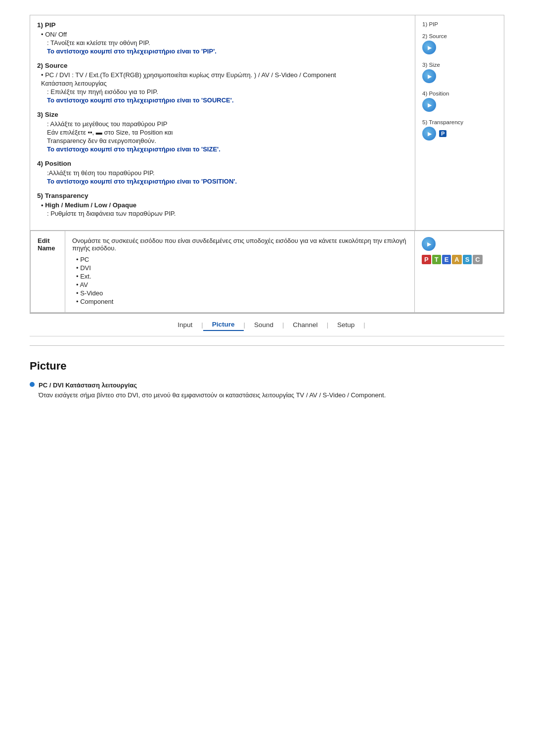  Describe the element at coordinates (267, 366) in the screenshot. I see `picture-title: Picture` at that location.